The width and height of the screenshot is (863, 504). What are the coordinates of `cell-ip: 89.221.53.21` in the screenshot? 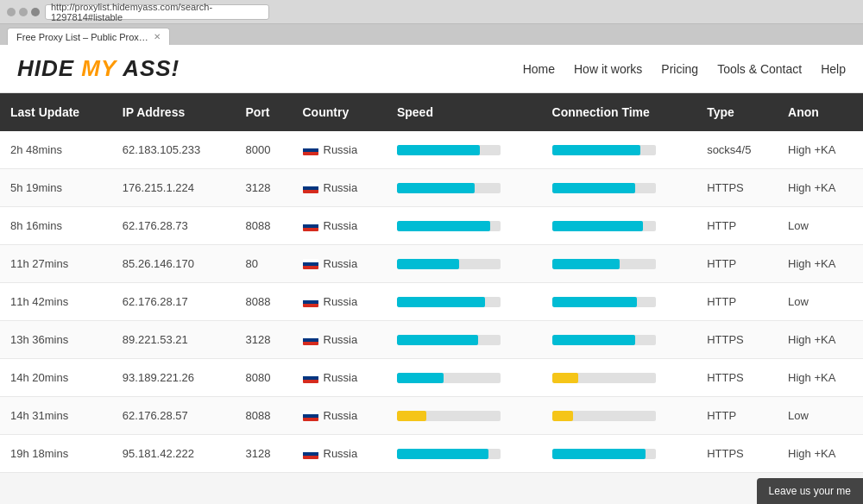 It's located at (174, 340).